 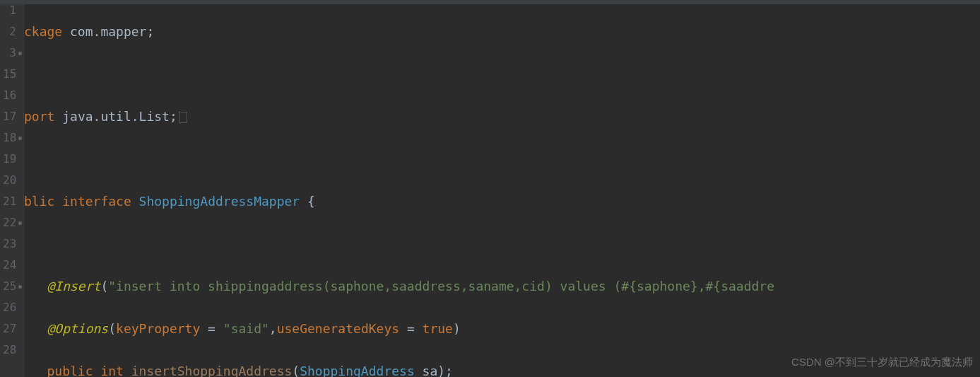 What do you see at coordinates (502, 286) in the screenshot?
I see `code-line: @Insert("insert into shippingaddress(sap…` at bounding box center [502, 286].